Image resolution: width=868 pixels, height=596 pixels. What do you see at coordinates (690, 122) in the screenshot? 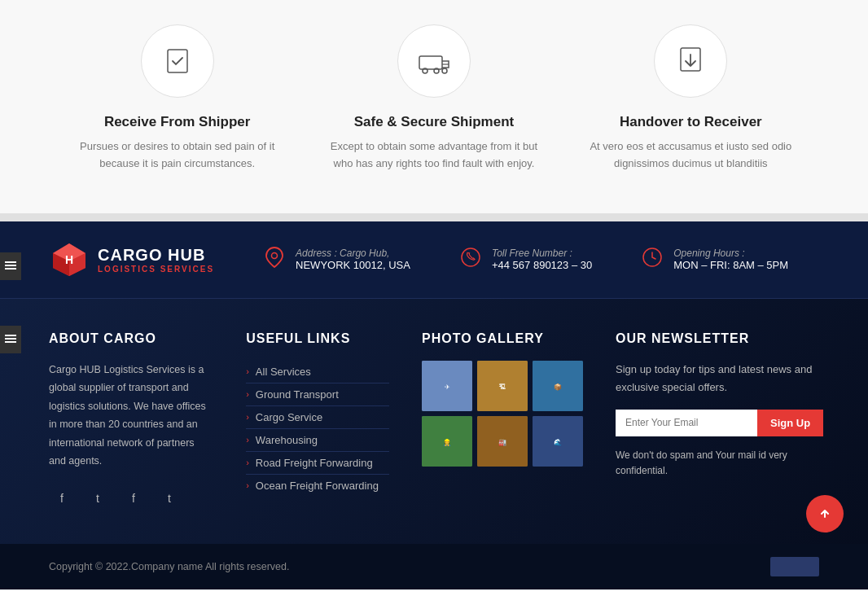
I see `handover-title: Handover to Receiver` at bounding box center [690, 122].